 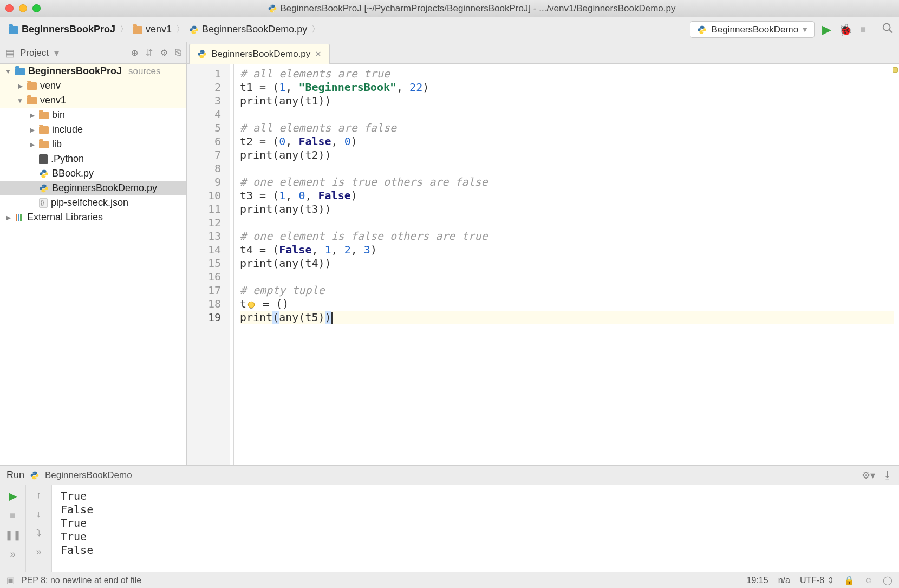 I want to click on tree-item: venv1, so click(x=93, y=101).